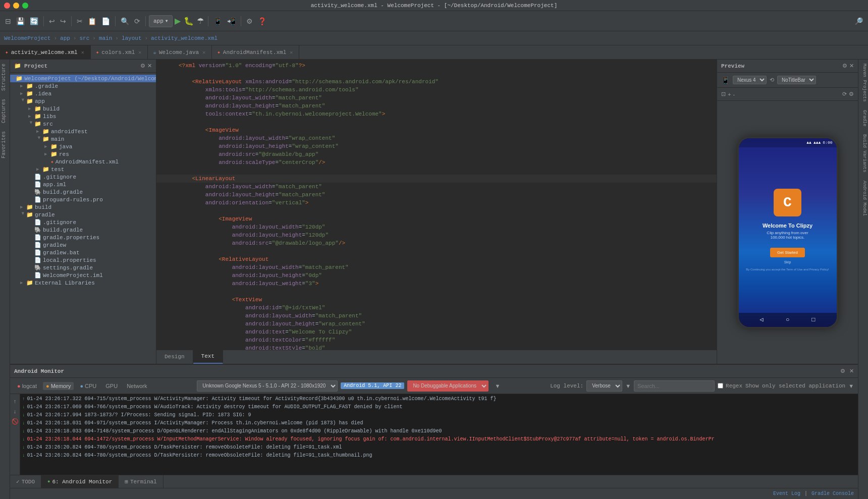  I want to click on tree-item-idea: ▶ 📁 .idea, so click(83, 94).